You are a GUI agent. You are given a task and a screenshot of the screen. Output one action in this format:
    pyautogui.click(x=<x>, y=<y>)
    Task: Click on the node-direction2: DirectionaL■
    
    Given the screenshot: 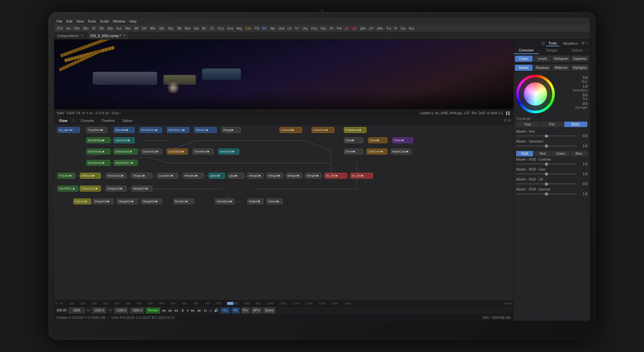 What is the action you would take?
    pyautogui.click(x=126, y=152)
    